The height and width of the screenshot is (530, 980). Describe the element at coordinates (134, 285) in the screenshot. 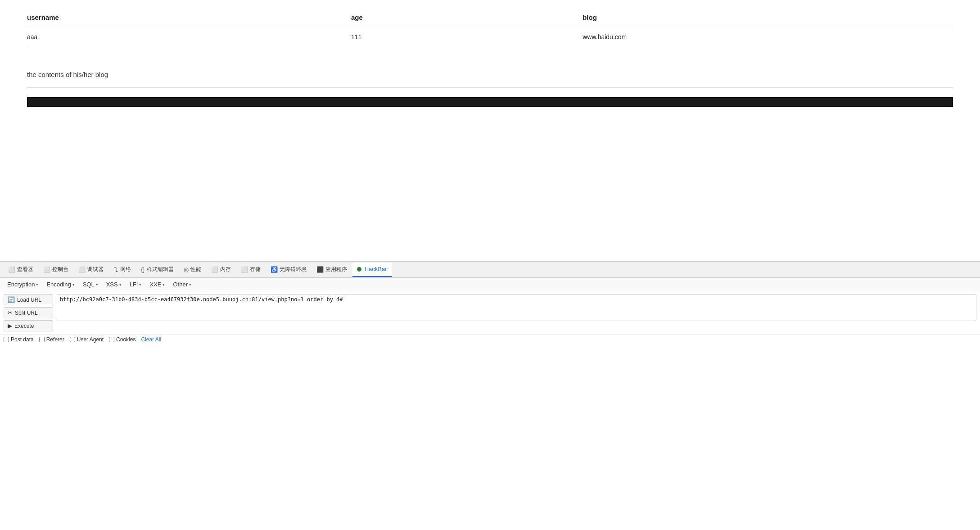

I see `lfi-label: LFI` at that location.